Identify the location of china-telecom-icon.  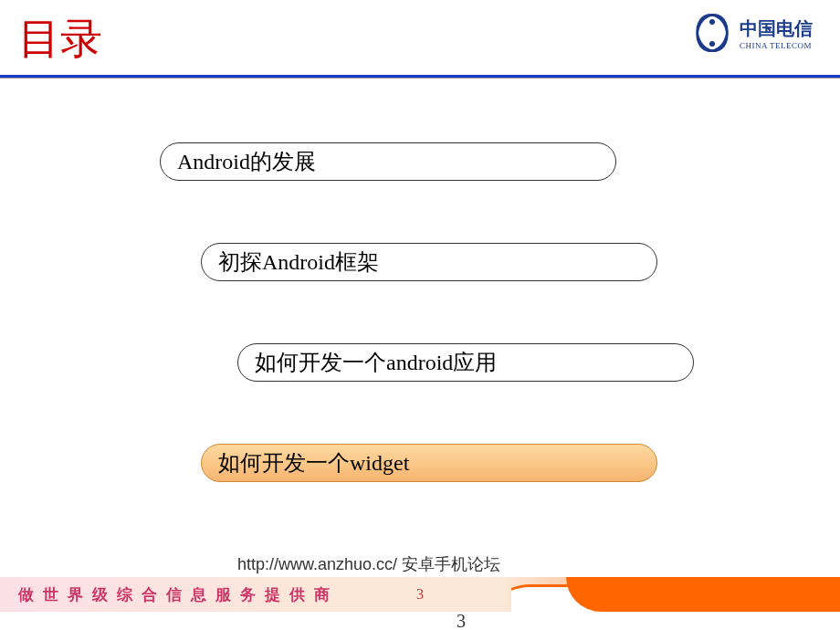
(712, 33).